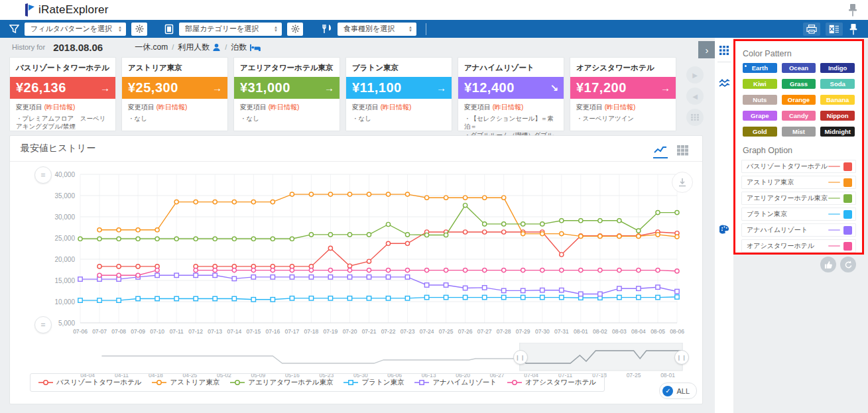 This screenshot has width=868, height=413. What do you see at coordinates (350, 331) in the screenshot?
I see `svg-text: 07-20` at bounding box center [350, 331].